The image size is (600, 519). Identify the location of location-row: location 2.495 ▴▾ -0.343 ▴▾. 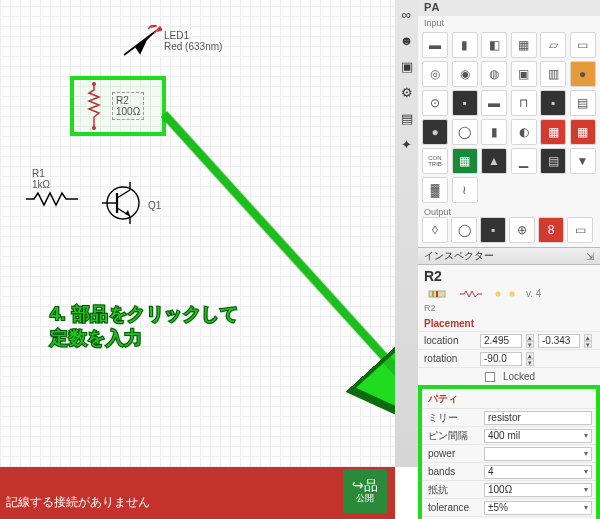
(509, 340).